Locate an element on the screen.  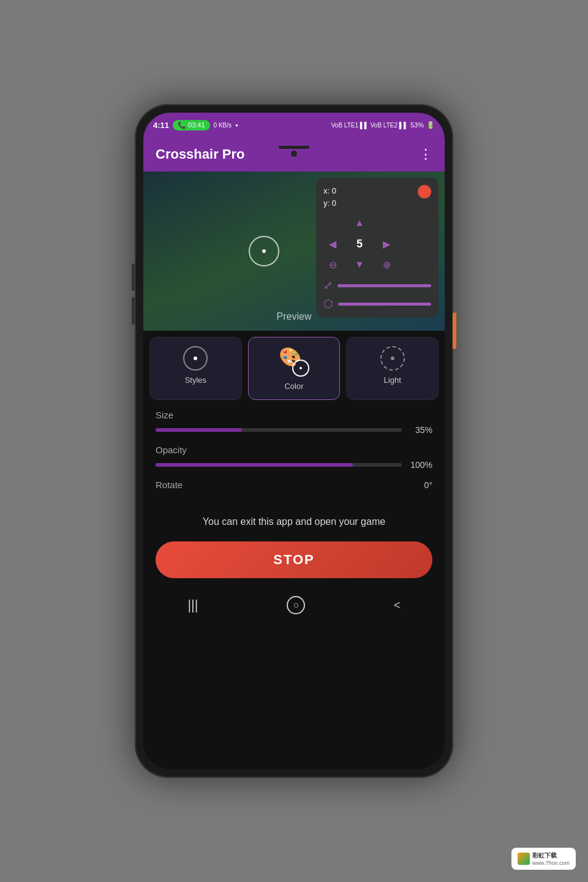
camera is located at coordinates (294, 154).